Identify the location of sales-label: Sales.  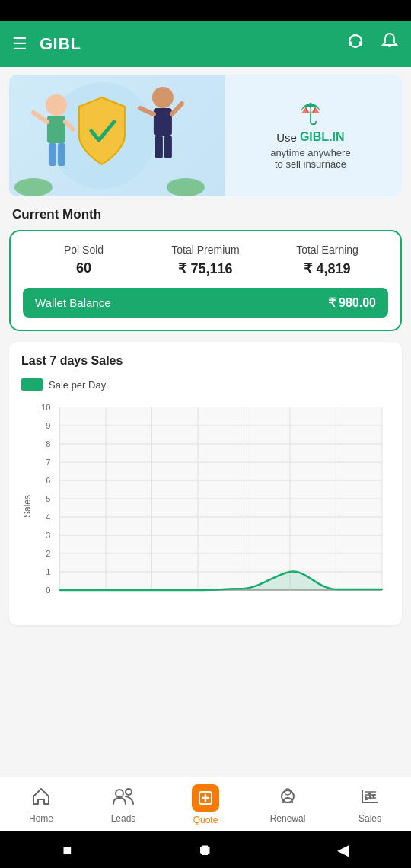
(370, 819).